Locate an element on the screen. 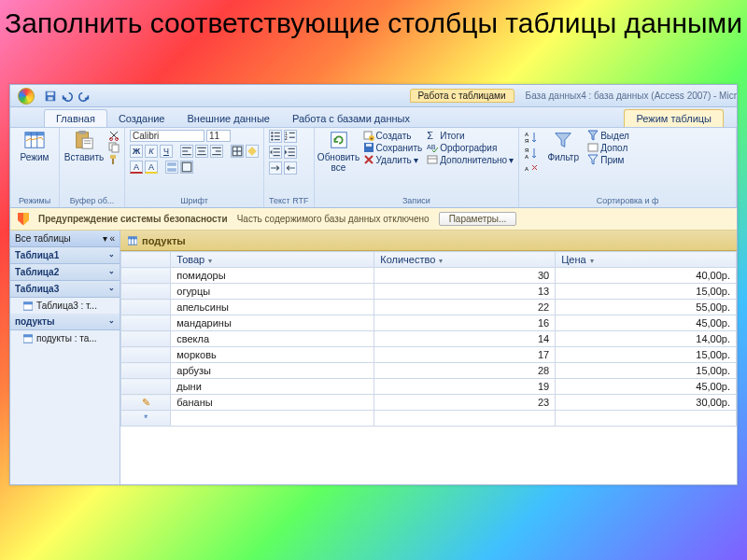  filter-button: Фильтр is located at coordinates (563, 146).